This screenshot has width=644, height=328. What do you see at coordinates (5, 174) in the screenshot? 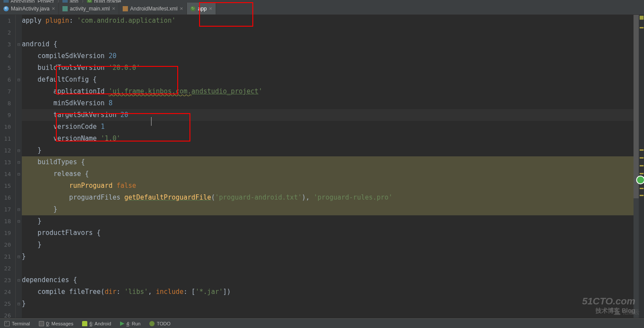
I see `line-number: 14` at bounding box center [5, 174].